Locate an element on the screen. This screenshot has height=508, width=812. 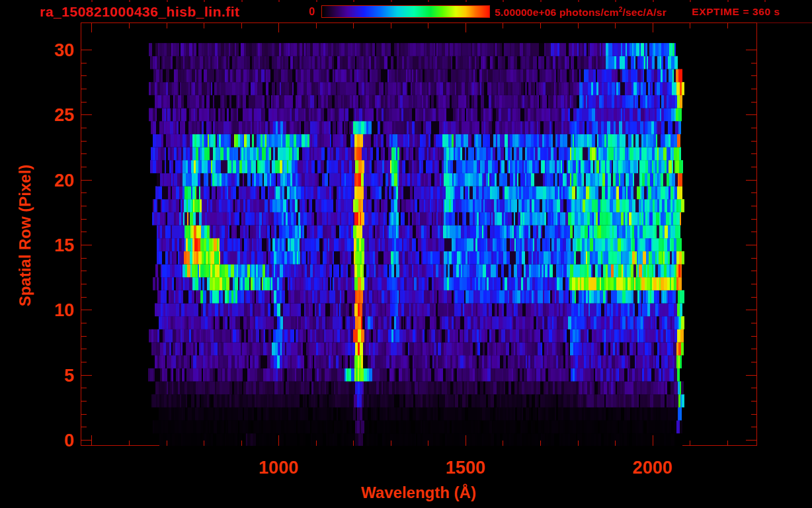
x-tick-label: 1000 is located at coordinates (278, 468).